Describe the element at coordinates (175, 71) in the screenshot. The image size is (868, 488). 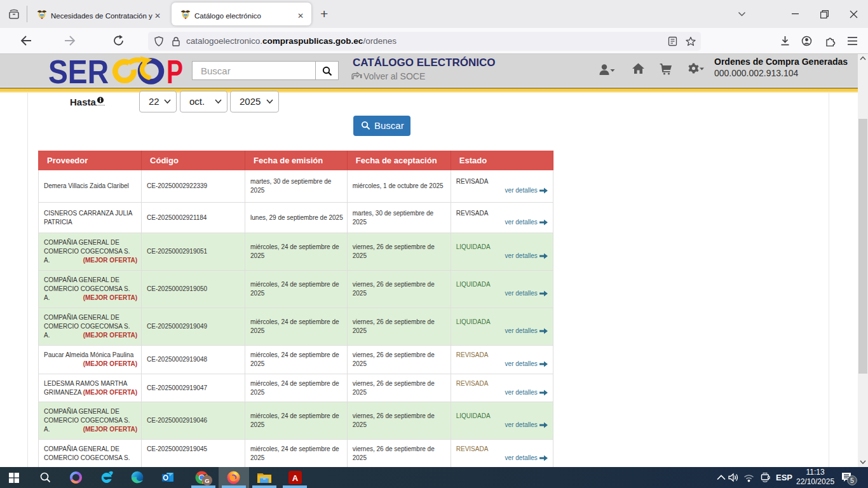
I see `svg-text: P` at that location.